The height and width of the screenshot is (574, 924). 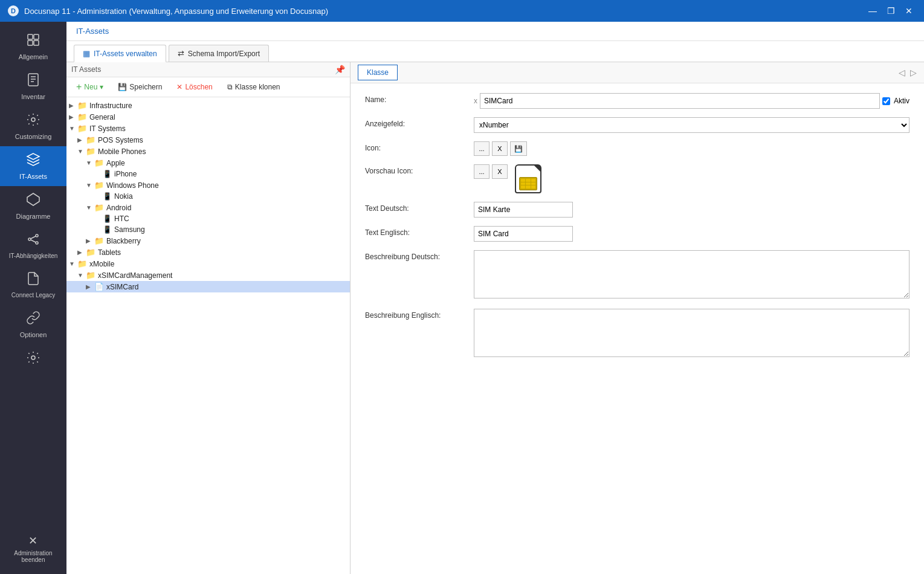 What do you see at coordinates (873, 11) in the screenshot?
I see `minimize-button: —` at bounding box center [873, 11].